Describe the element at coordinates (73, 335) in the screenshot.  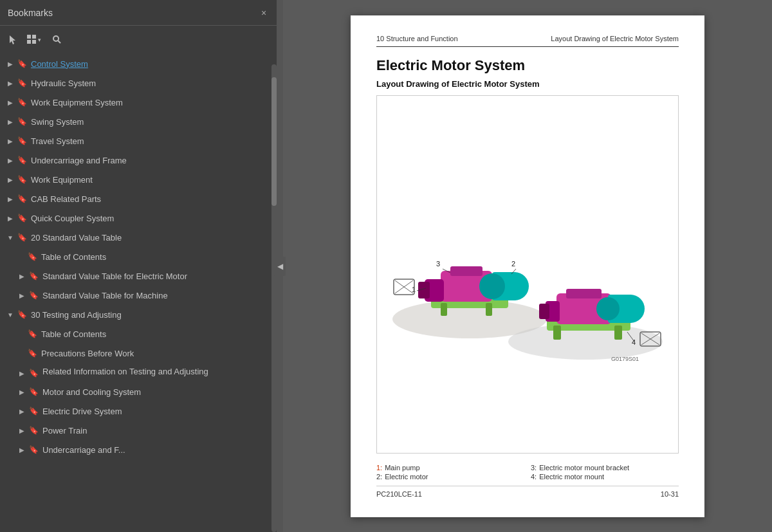
I see `toc-testing-label: Table of Contents` at that location.